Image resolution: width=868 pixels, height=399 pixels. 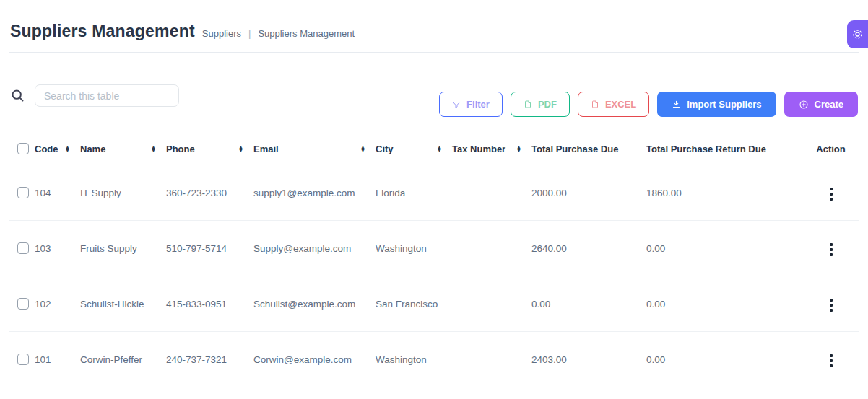 What do you see at coordinates (595, 104) in the screenshot?
I see `file-excel-icon` at bounding box center [595, 104].